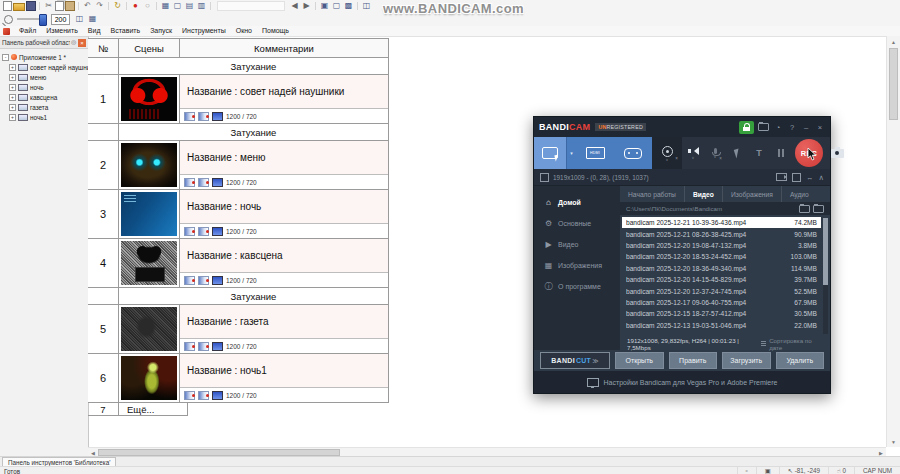 The width and height of the screenshot is (900, 474). I want to click on run-icon: ↻, so click(118, 6).